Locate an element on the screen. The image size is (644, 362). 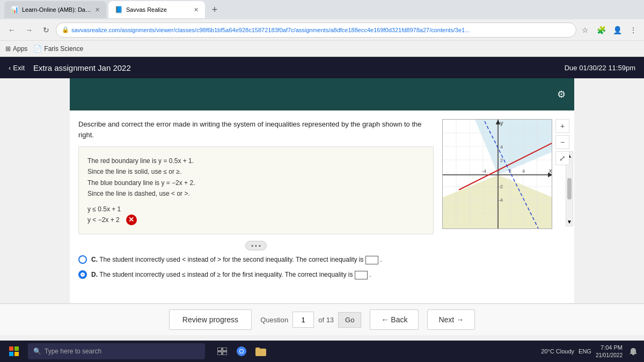
notifications-button is located at coordinates (633, 351).